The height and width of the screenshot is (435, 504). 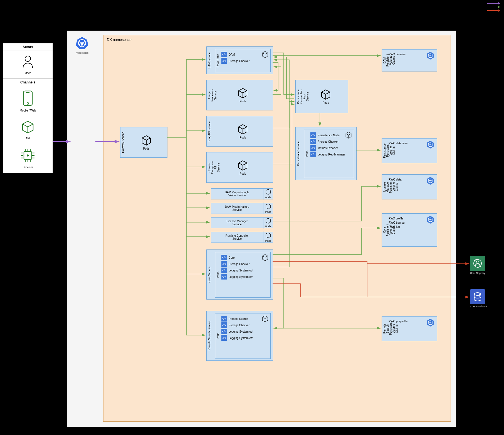 I want to click on sidebar-browser: Browser, so click(x=28, y=159).